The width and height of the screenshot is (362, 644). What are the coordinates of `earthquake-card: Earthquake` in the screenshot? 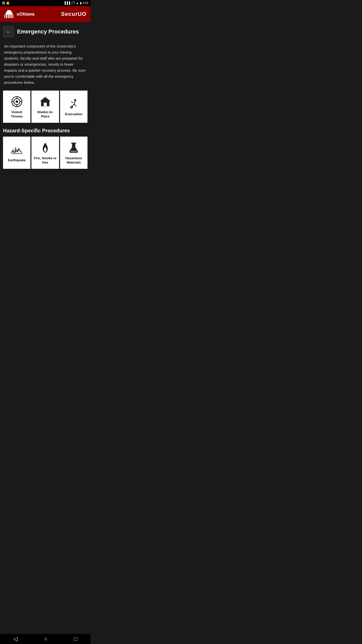 It's located at (17, 153).